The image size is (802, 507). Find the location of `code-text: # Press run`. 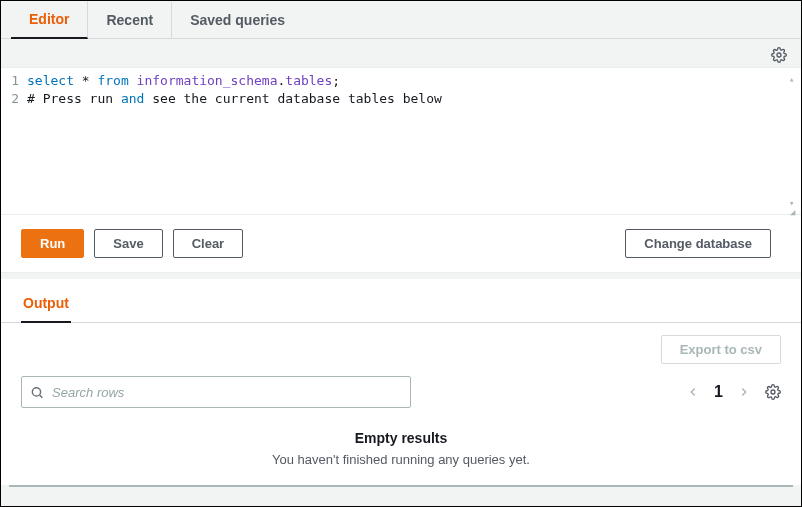

code-text: # Press run is located at coordinates (74, 98).